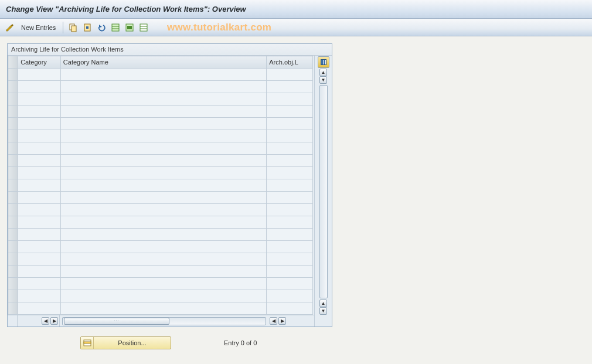 The height and width of the screenshot is (364, 592). I want to click on deselect-all-icon, so click(144, 28).